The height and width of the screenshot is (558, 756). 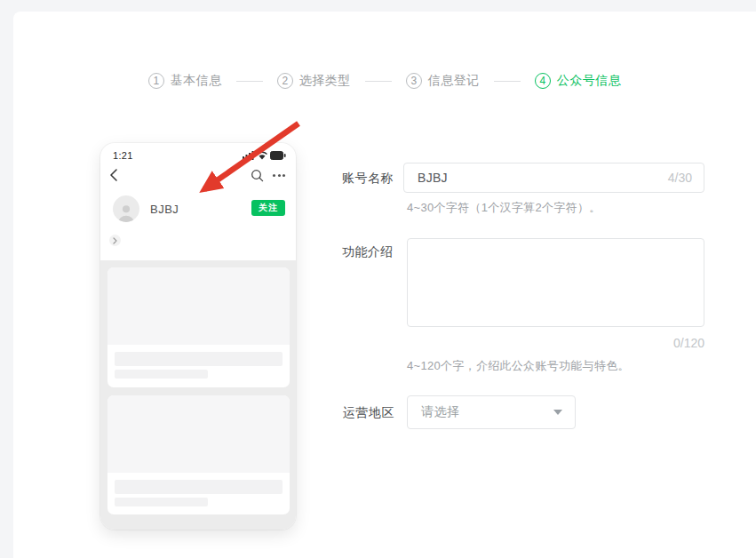 I want to click on avatar, so click(x=126, y=209).